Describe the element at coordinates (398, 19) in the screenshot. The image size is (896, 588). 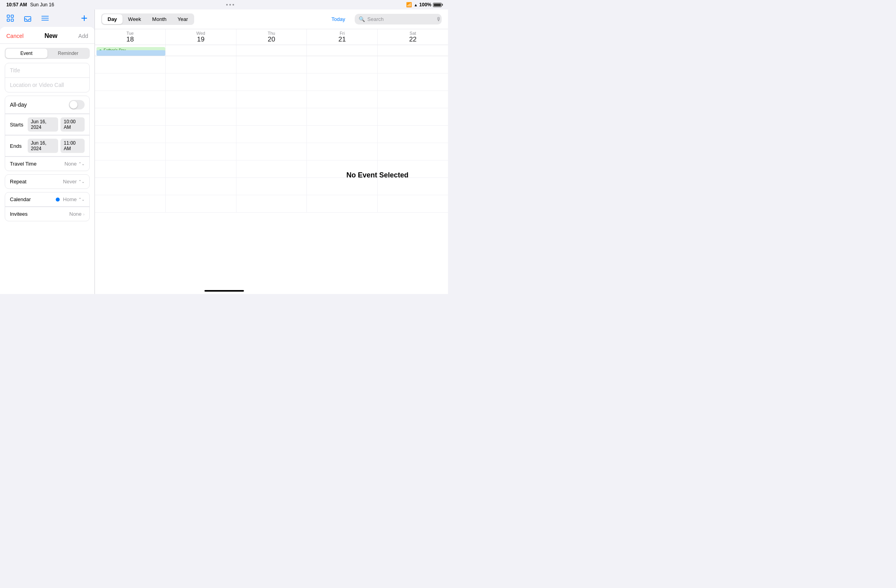
I see `search-bar: 🔍 🎙` at that location.